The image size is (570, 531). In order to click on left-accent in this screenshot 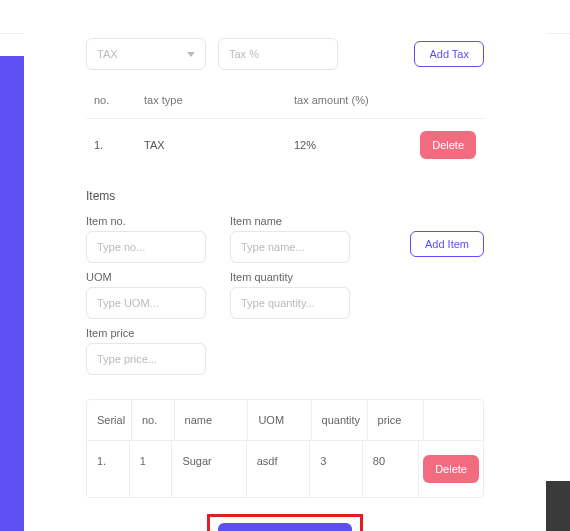, I will do `click(12, 294)`.